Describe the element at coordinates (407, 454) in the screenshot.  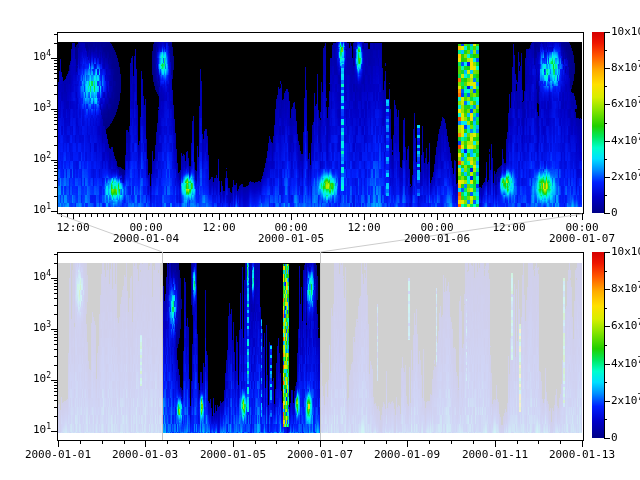
I see `x-tick-label: 2000-01-09` at that location.